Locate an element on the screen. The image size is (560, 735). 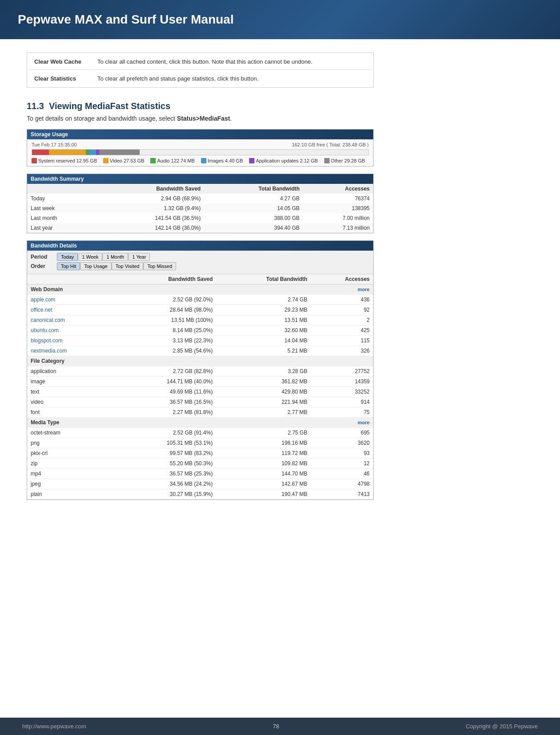
bw-total: 394.40 GB is located at coordinates (254, 228).